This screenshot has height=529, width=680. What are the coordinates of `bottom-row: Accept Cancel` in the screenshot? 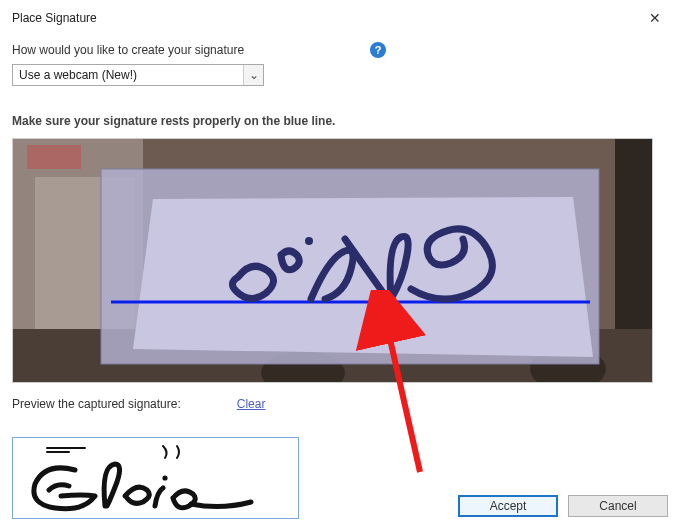 It's located at (340, 478).